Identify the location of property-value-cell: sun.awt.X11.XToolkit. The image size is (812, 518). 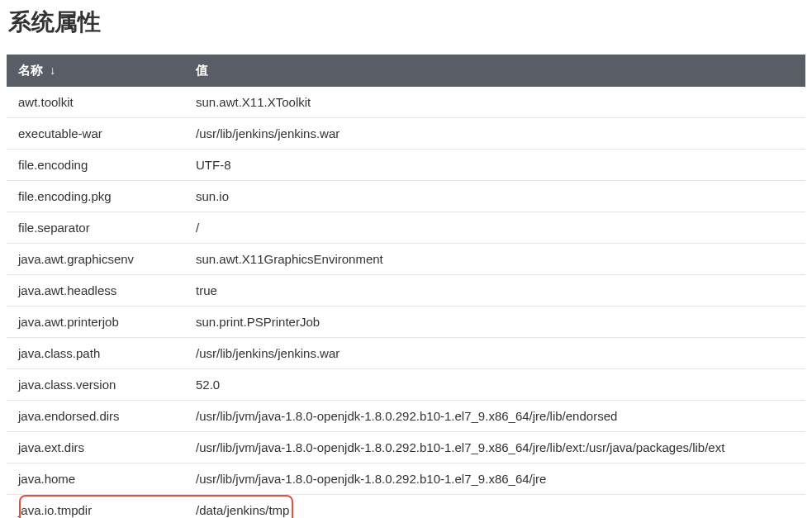
(495, 102).